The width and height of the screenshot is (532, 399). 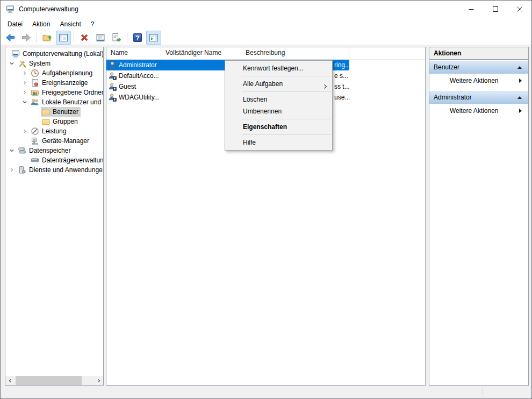 I want to click on back-icon, so click(x=10, y=38).